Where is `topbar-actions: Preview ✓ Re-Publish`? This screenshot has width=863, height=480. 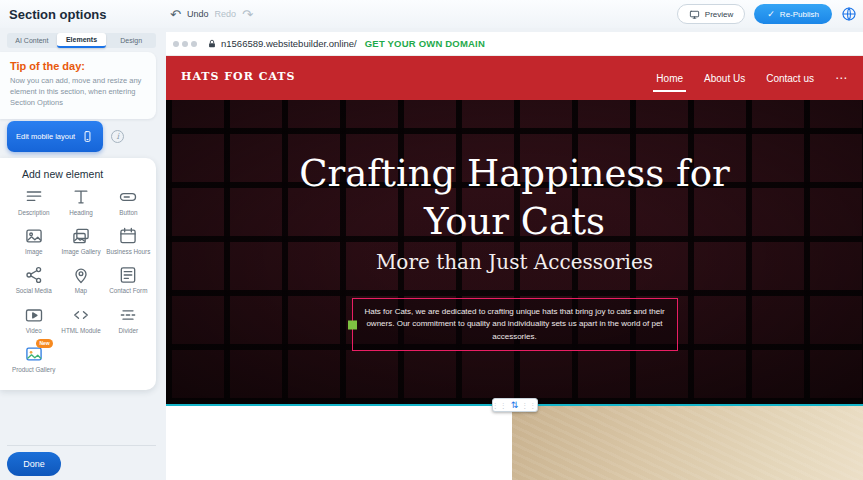 topbar-actions: Preview ✓ Re-Publish is located at coordinates (767, 14).